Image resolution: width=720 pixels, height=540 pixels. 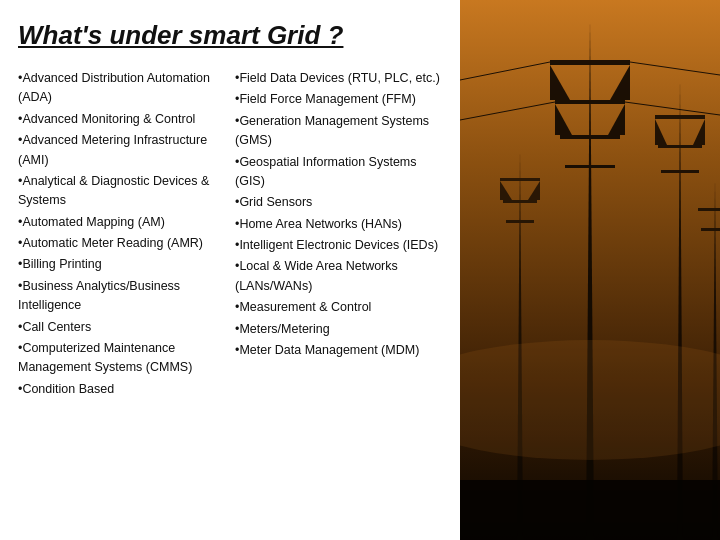 I want to click on list-item: •Field Force Management (FFM), so click(x=338, y=100).